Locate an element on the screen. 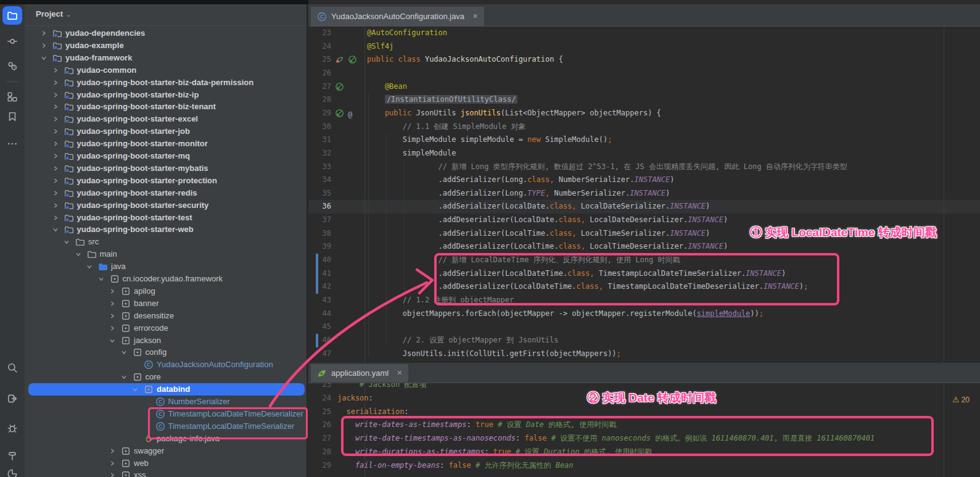 The image size is (980, 477). line-number: 28 is located at coordinates (319, 100).